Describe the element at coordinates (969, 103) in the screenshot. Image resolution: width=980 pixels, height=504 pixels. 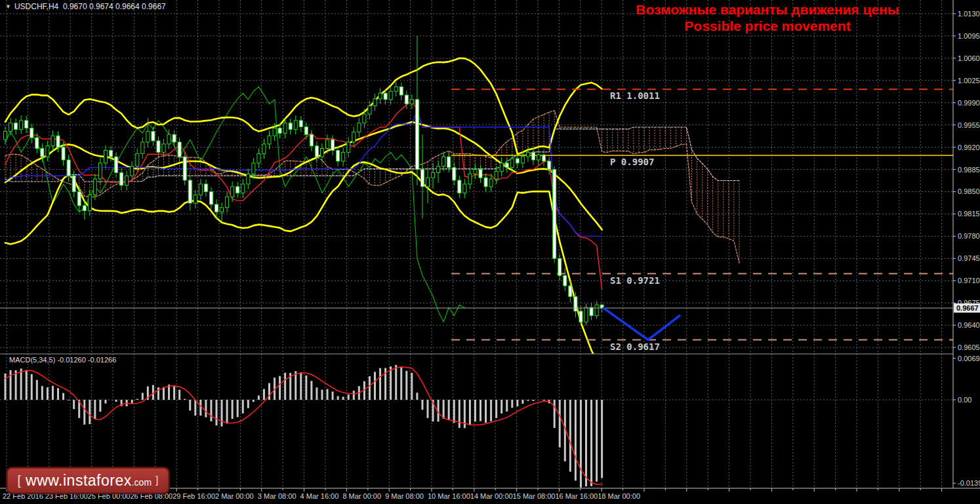
I see `price-axis-label: 0.9990` at that location.